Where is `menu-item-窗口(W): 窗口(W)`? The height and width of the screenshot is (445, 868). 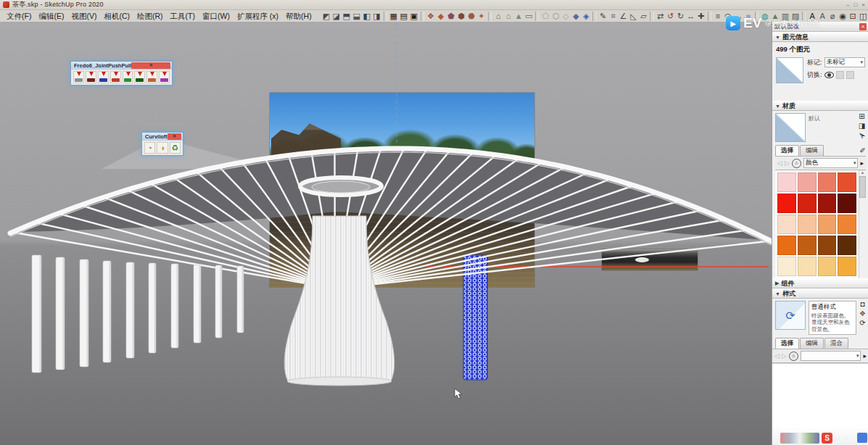
menu-item-窗口(W): 窗口(W) is located at coordinates (216, 17).